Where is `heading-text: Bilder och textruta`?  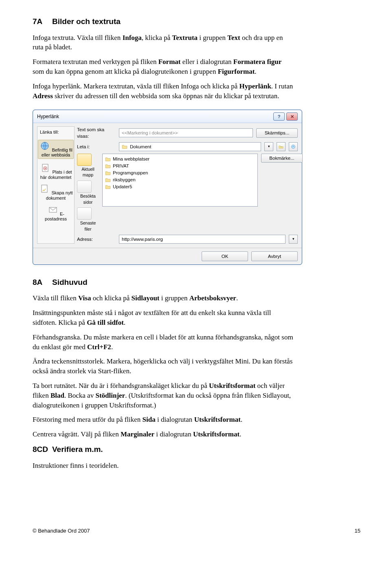
heading-text: Bilder och textruta is located at coordinates (86, 21).